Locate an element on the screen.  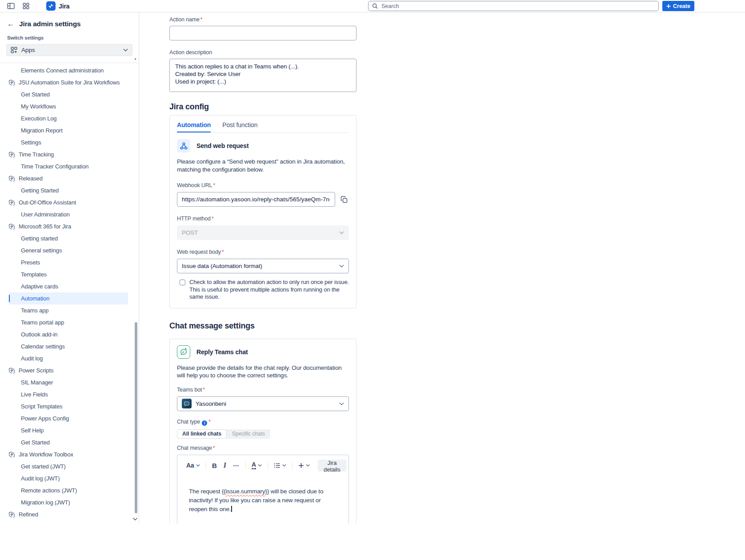
chat-message-content: The request {{issue.summary}} will be cl… is located at coordinates (263, 500).